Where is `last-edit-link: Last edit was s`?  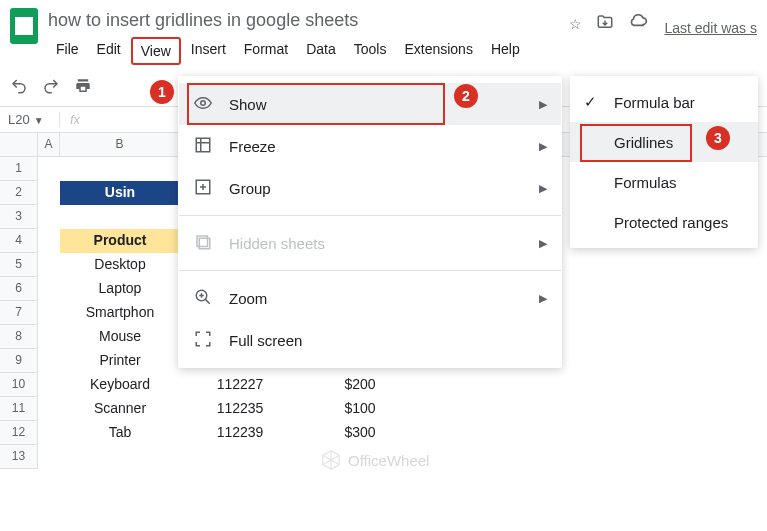 last-edit-link: Last edit was s is located at coordinates (710, 22).